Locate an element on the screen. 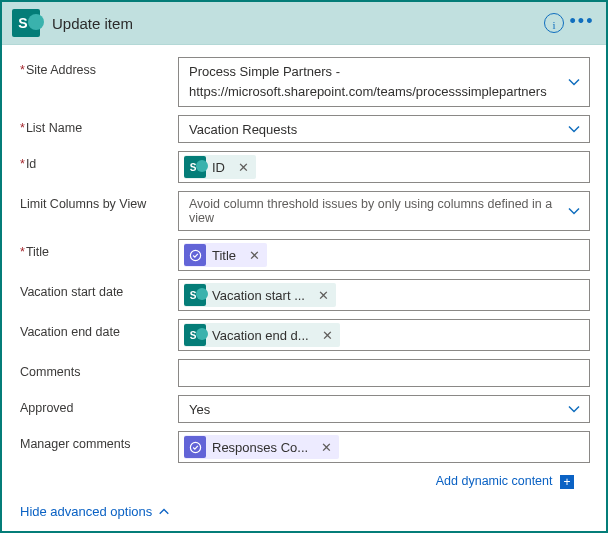 This screenshot has height=533, width=608. id-input: S ID ✕ is located at coordinates (384, 167).